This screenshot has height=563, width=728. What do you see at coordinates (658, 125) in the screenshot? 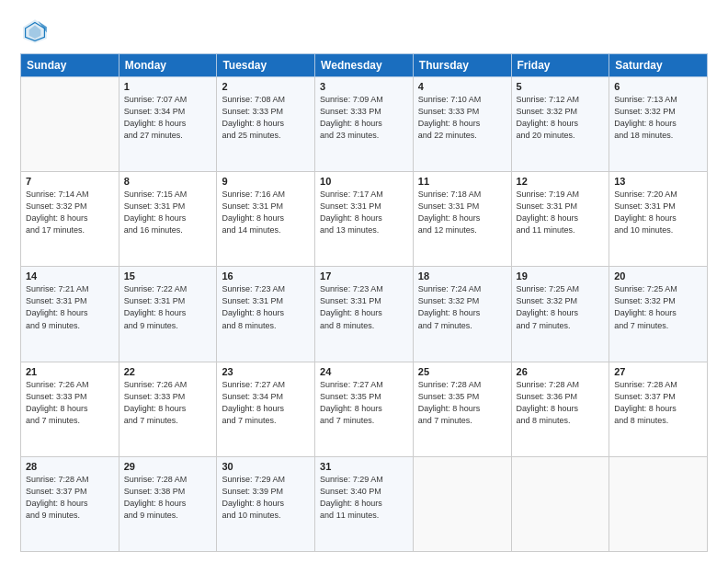
I see `calendar-day-cell: 6Sunrise: 7:13 AMSunset: 3:32 PMDaylight…` at bounding box center [658, 125].